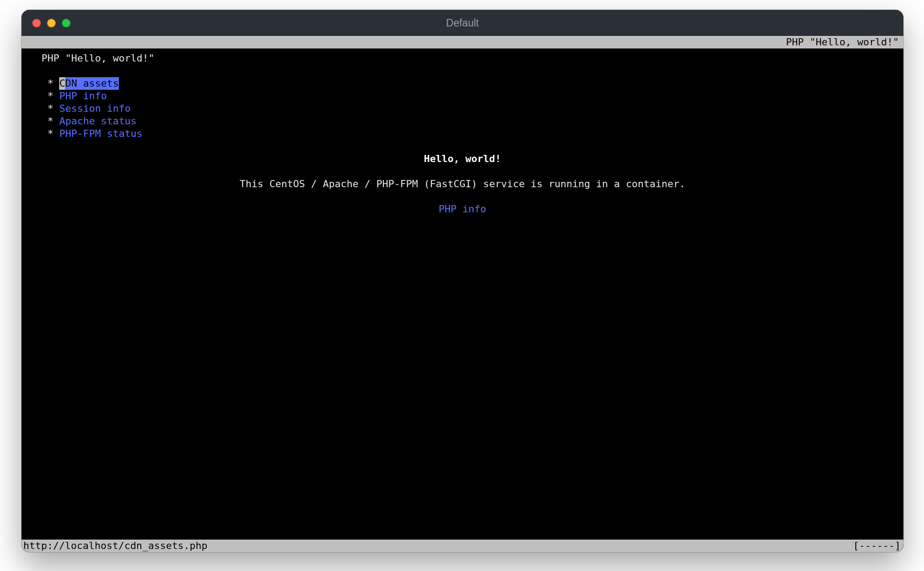 The image size is (924, 571). I want to click on hero-description: This CentOS / Apache / PHP-FPM (FastCGI)…, so click(462, 184).